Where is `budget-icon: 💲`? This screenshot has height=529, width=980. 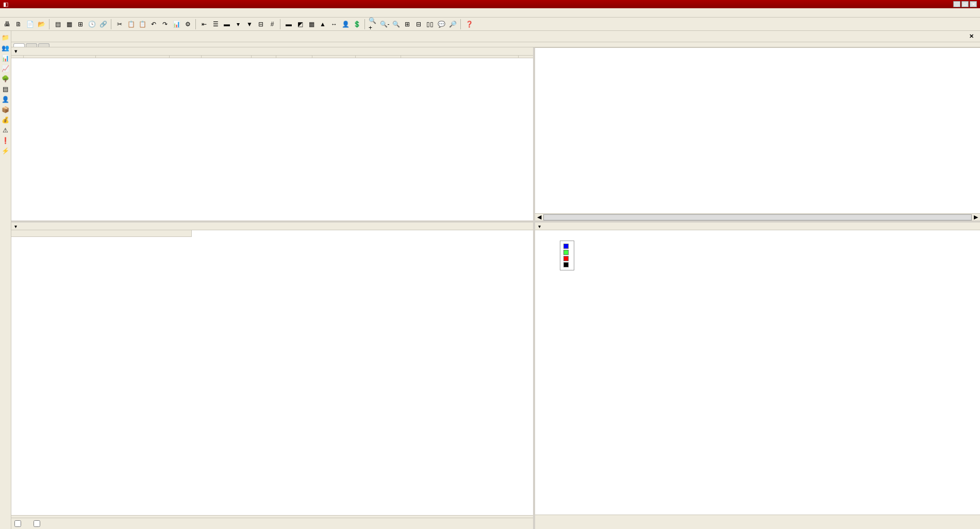
budget-icon: 💲 is located at coordinates (357, 24).